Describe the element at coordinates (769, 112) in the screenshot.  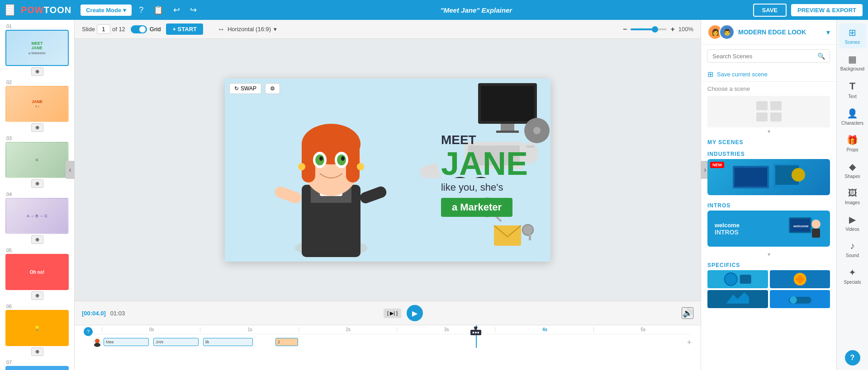
I see `scene-grid-preview` at that location.